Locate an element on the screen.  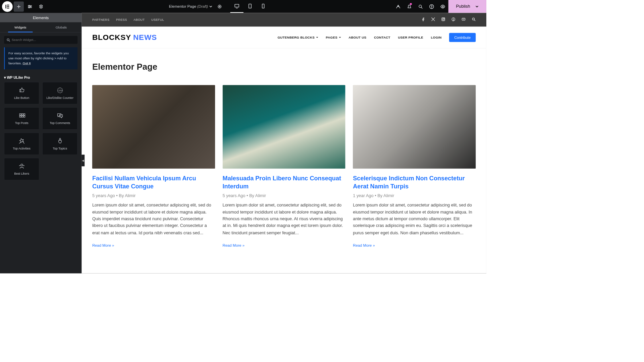
post-title: Malesuada Proin Libero Nunc Consequat In… is located at coordinates (284, 182).